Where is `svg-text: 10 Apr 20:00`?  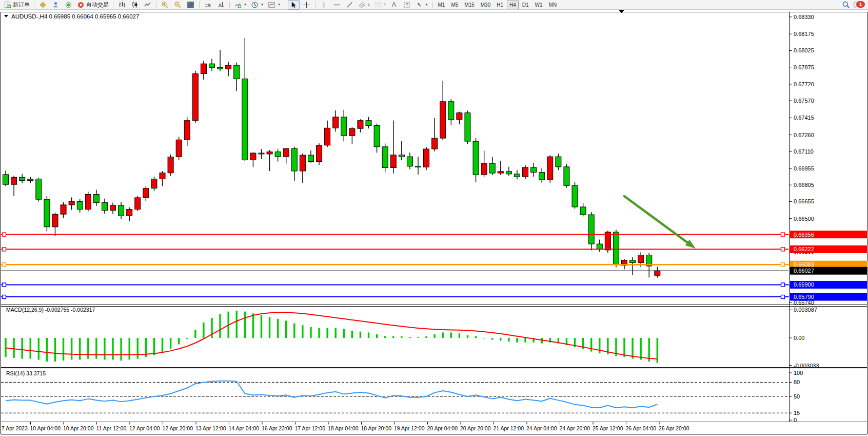
svg-text: 10 Apr 20:00 is located at coordinates (78, 428).